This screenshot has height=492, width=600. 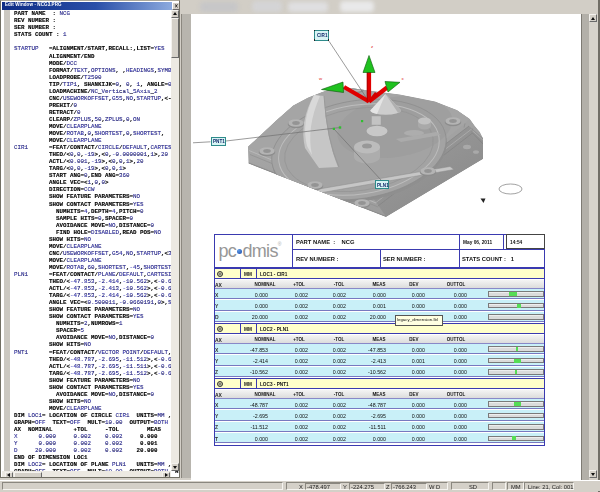 What do you see at coordinates (321, 78) in the screenshot?
I see `svg-text: w` at bounding box center [321, 78].